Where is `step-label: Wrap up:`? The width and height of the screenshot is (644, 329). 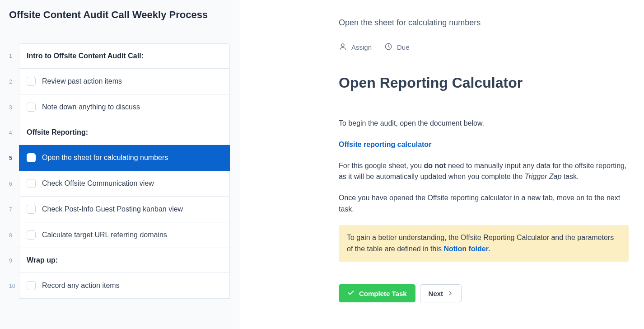 step-label: Wrap up: is located at coordinates (42, 260).